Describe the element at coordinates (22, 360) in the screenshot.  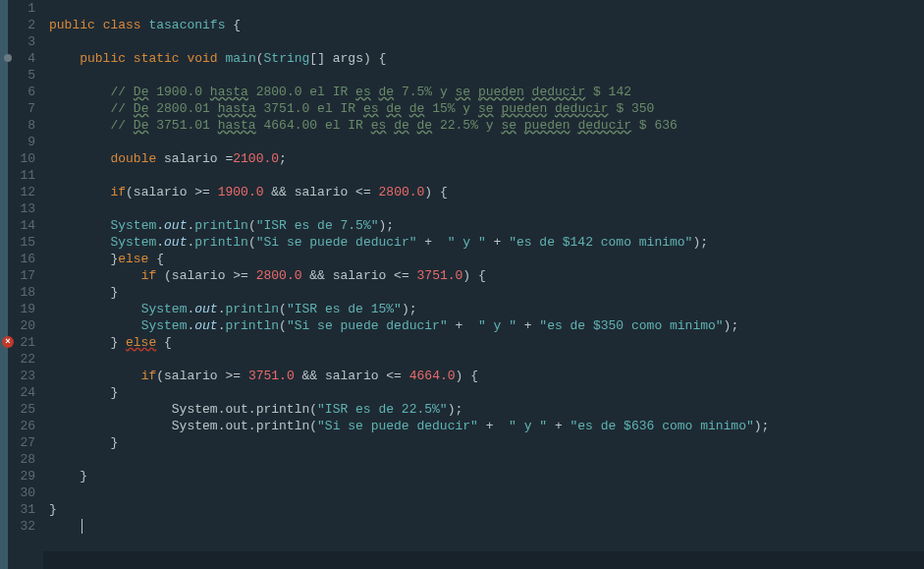
I see `line-number: 22` at that location.